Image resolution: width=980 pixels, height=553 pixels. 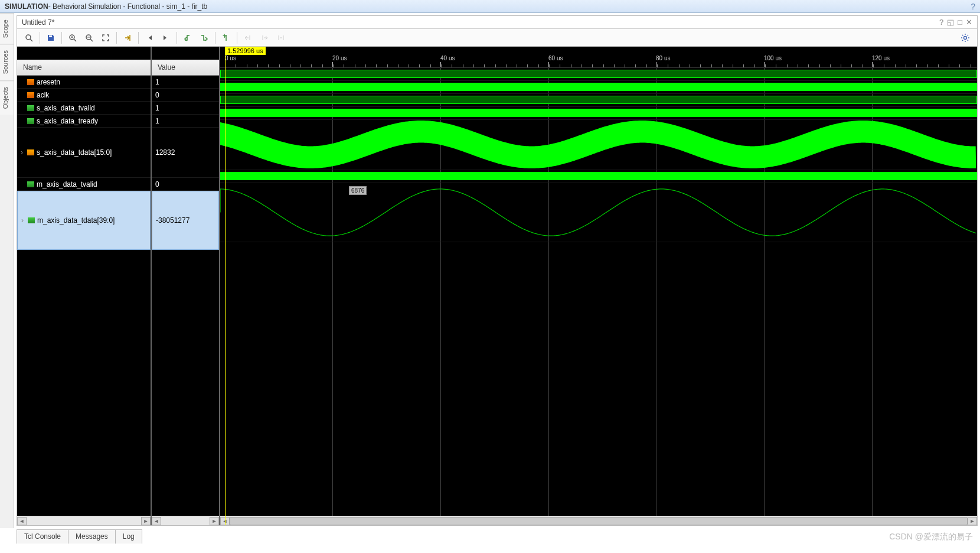 I want to click on signal-value-row: -38051277, so click(x=185, y=220).